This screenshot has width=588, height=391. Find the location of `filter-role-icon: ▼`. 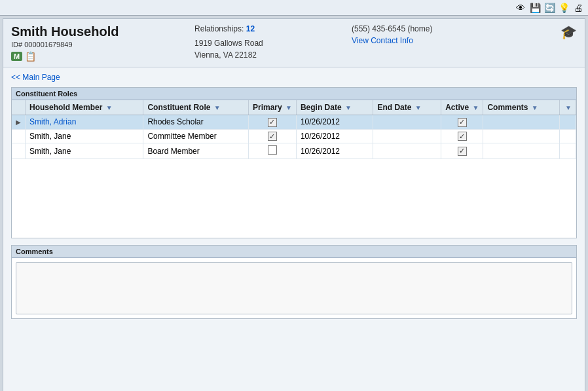

filter-role-icon: ▼ is located at coordinates (217, 107).